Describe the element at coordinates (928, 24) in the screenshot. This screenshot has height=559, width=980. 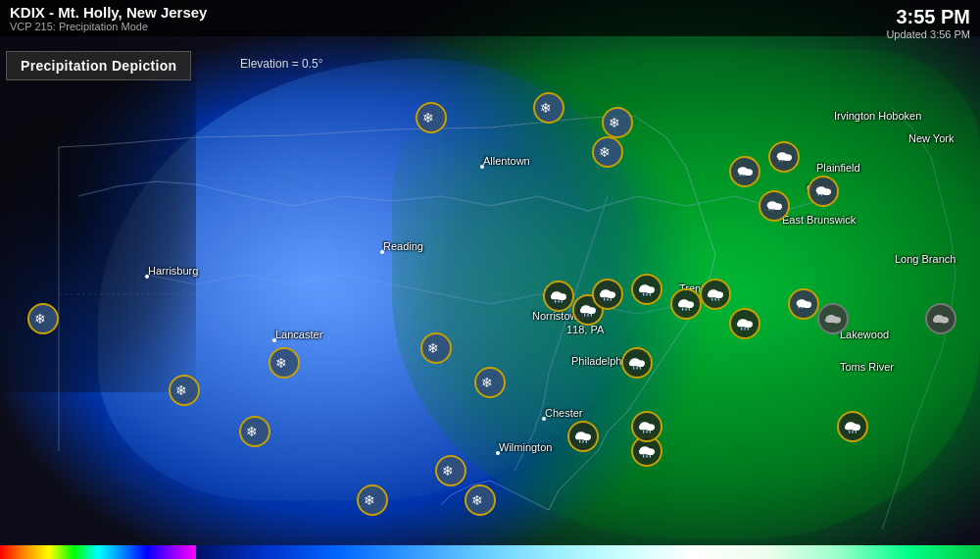
I see `header-right: 3:55 PM Updated 3:56 PM` at that location.